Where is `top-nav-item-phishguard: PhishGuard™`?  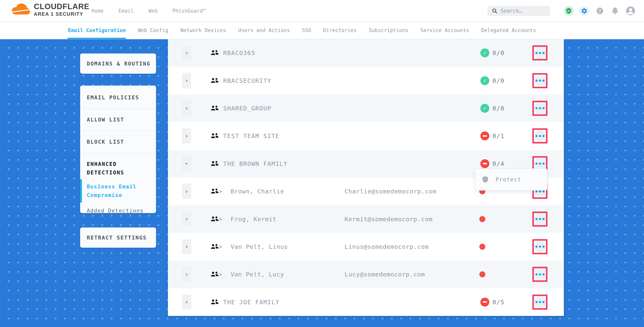
top-nav-item-phishguard: PhishGuard™ is located at coordinates (189, 11).